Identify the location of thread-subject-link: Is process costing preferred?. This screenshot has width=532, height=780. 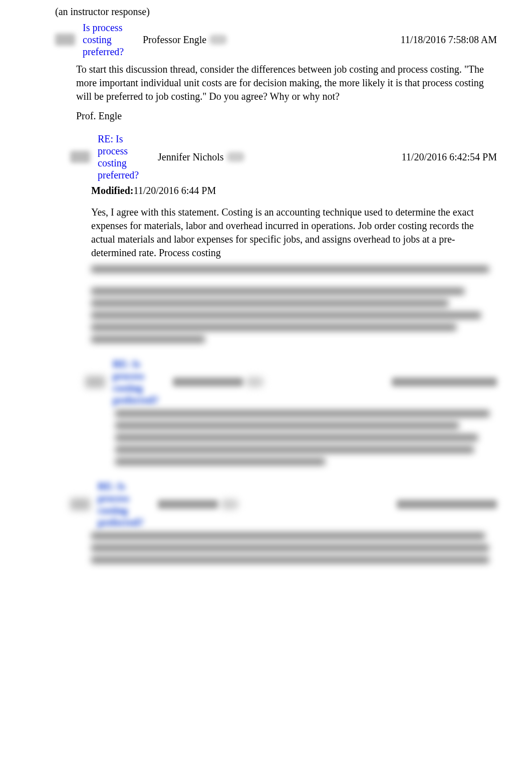
(110, 40).